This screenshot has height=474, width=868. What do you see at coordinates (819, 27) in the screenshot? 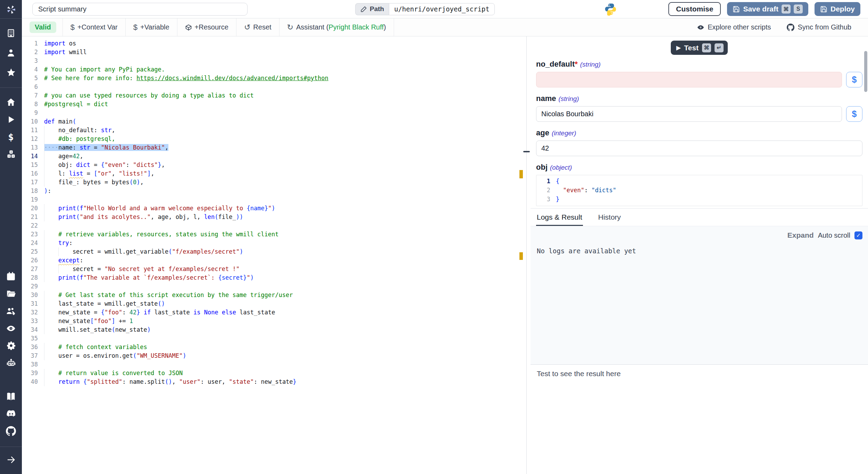
I see `sync-from-github-button: Sync from Github` at bounding box center [819, 27].